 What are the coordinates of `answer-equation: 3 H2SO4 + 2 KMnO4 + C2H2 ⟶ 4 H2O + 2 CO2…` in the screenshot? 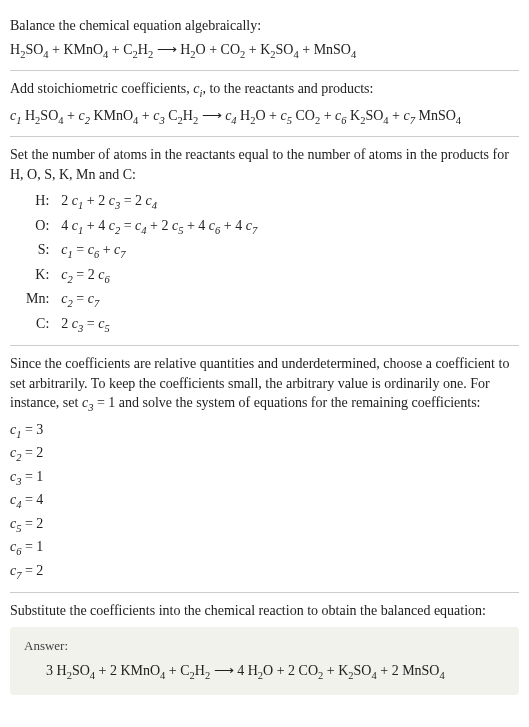 It's located at (264, 672).